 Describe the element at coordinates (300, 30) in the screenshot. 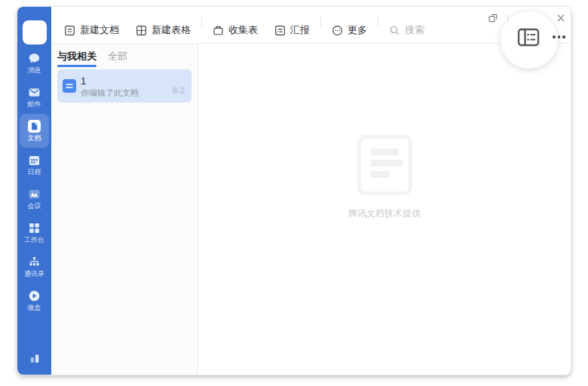

I see `report-label: 汇报` at that location.